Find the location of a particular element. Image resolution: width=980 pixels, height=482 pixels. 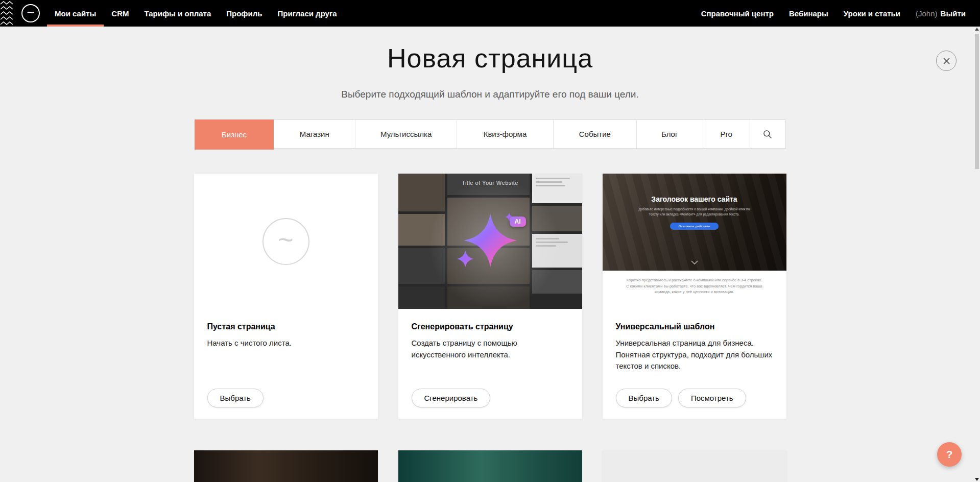

close-button is located at coordinates (946, 61).